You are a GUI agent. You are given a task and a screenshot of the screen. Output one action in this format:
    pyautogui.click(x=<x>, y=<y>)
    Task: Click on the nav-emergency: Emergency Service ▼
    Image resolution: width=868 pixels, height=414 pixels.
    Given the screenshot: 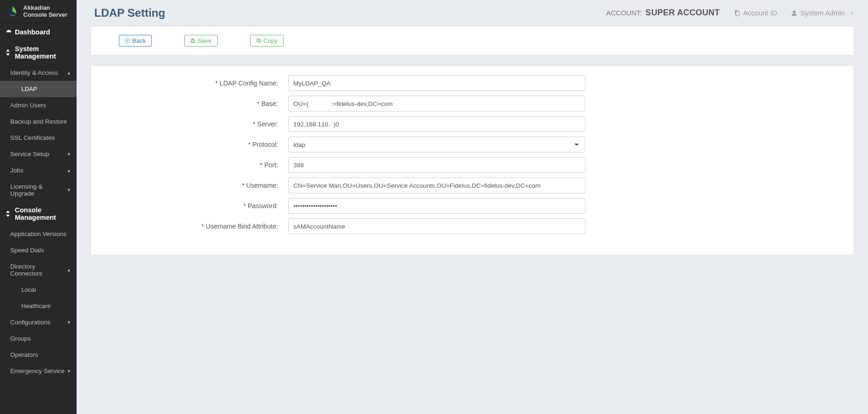 What is the action you would take?
    pyautogui.click(x=38, y=371)
    